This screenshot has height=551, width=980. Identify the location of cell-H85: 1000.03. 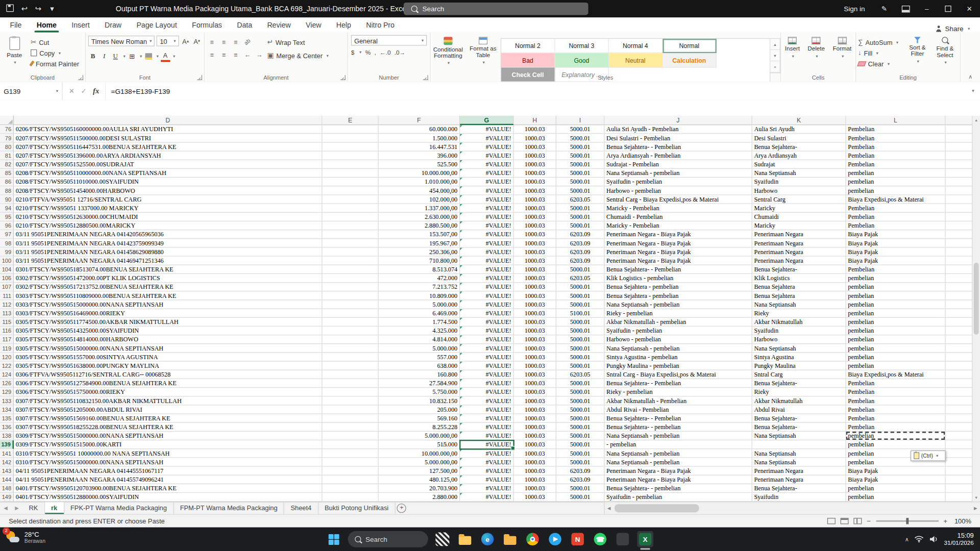
(535, 173).